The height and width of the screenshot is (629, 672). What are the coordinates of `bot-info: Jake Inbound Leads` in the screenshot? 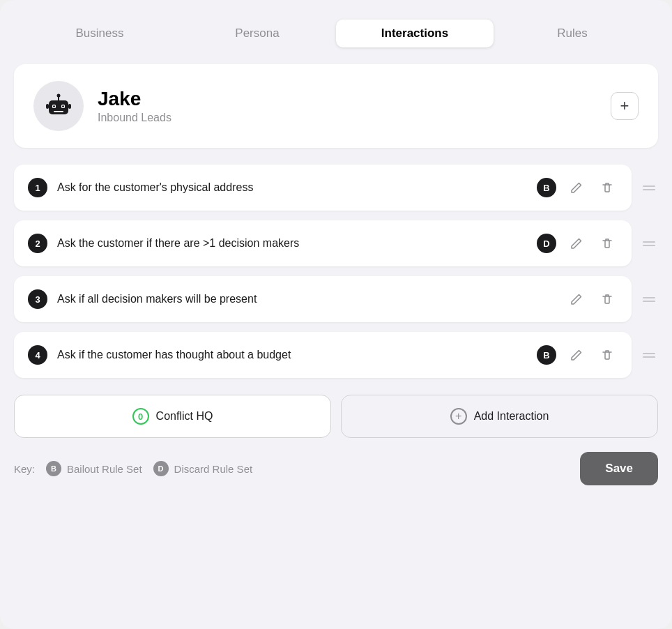 It's located at (347, 106).